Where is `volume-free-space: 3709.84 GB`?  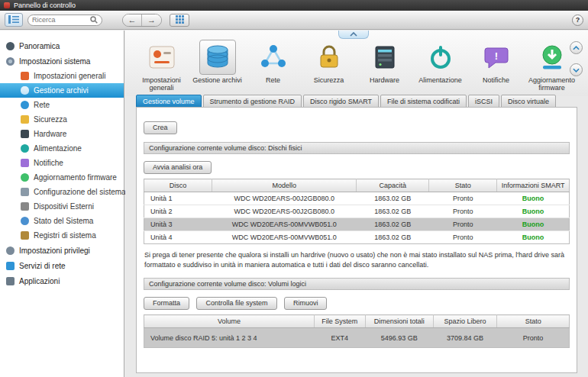 volume-free-space: 3709.84 GB is located at coordinates (465, 338).